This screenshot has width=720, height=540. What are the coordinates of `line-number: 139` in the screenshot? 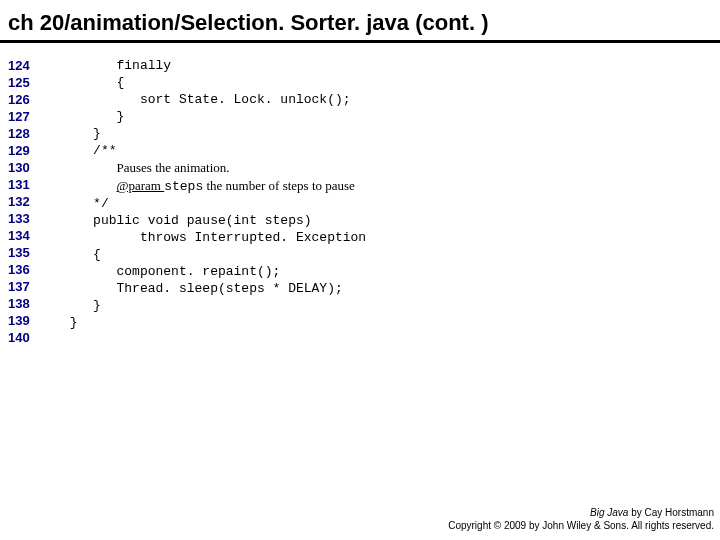 It's located at (19, 320).